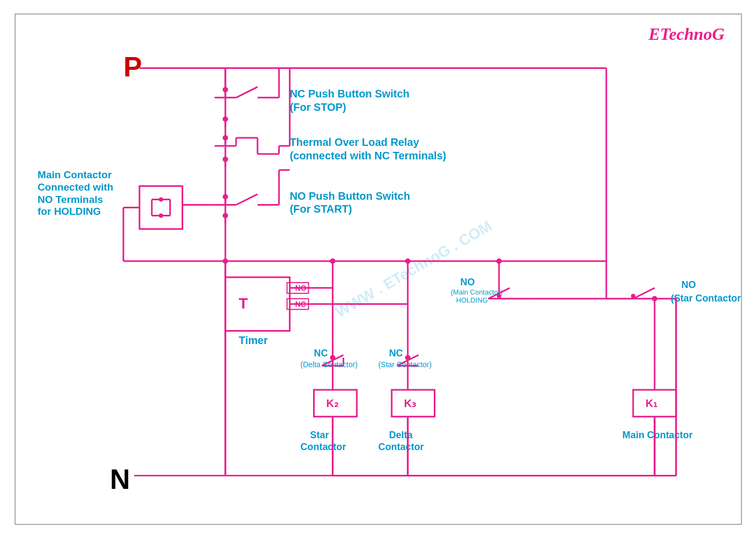 Image resolution: width=756 pixels, height=540 pixels. What do you see at coordinates (689, 285) in the screenshot?
I see `no-star-label: NO` at bounding box center [689, 285].